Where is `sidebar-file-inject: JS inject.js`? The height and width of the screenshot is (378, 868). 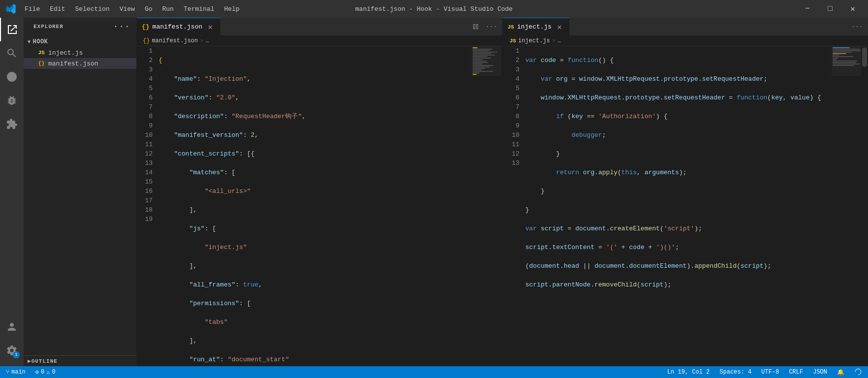
sidebar-file-inject: JS inject.js is located at coordinates (80, 53).